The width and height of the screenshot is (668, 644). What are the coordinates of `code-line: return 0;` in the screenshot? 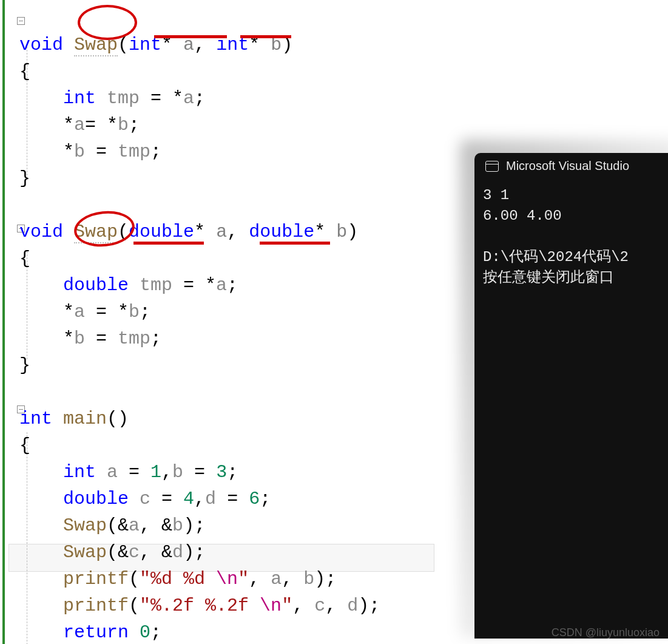 It's located at (85, 632).